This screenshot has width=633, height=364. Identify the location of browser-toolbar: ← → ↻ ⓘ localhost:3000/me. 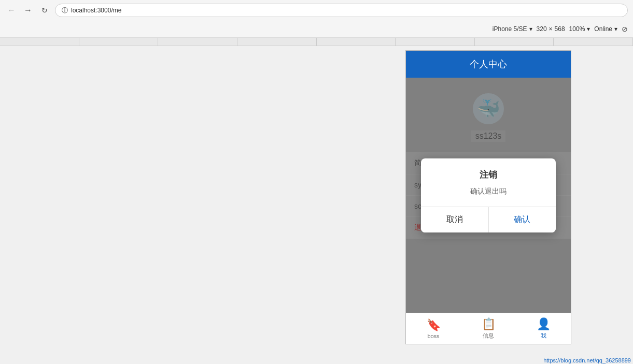
(316, 10).